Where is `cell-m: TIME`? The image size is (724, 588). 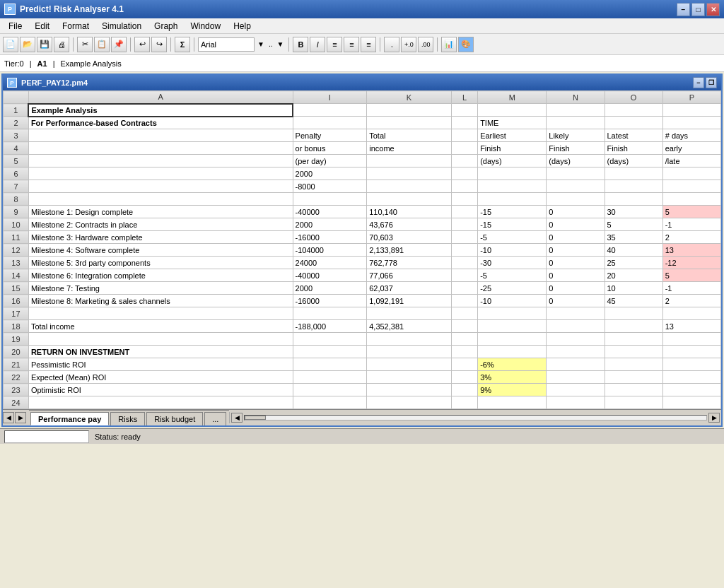 cell-m: TIME is located at coordinates (512, 123).